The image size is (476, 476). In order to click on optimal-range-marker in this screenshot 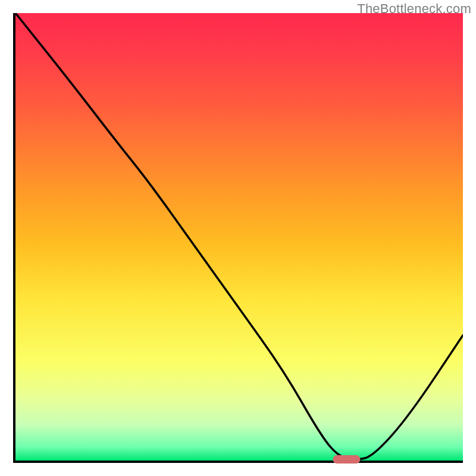, I will do `click(346, 459)`.